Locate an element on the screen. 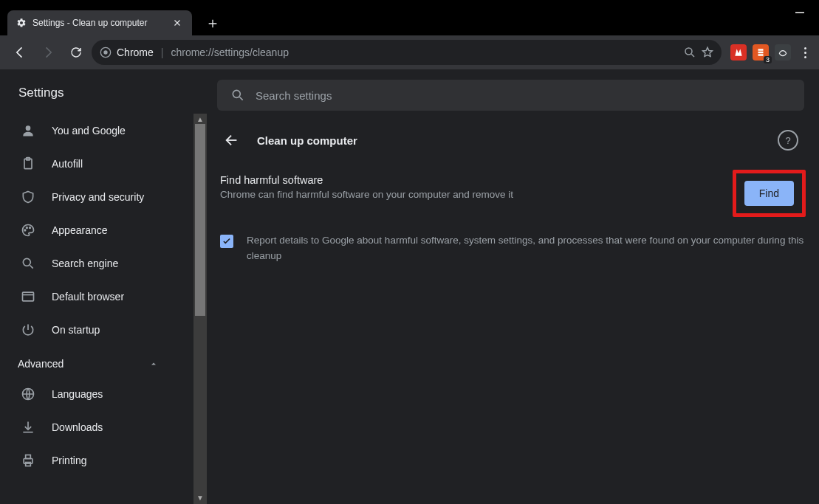 The image size is (819, 504). scrollbar-thumb is located at coordinates (200, 220).